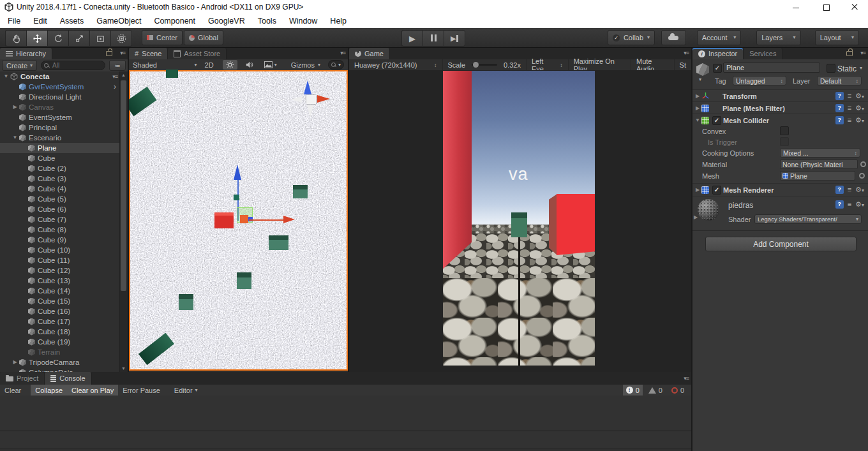 The height and width of the screenshot is (451, 868). Describe the element at coordinates (831, 68) in the screenshot. I see `static-checkbox: ✓` at that location.